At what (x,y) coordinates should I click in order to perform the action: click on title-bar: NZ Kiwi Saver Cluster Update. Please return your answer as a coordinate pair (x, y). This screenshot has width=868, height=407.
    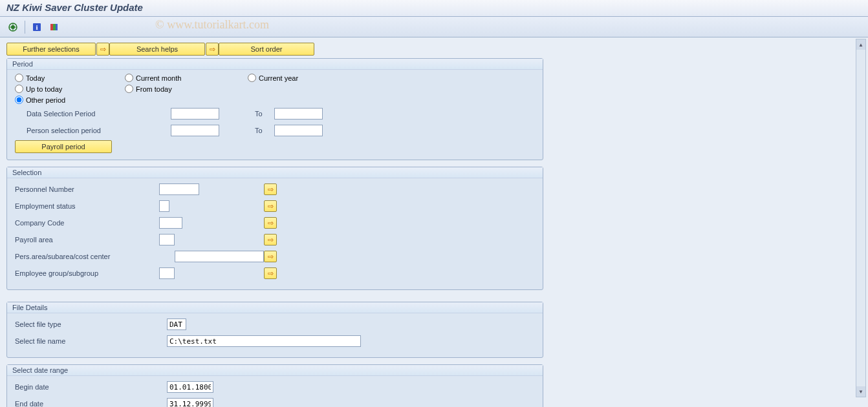
    Looking at the image, I should click on (434, 8).